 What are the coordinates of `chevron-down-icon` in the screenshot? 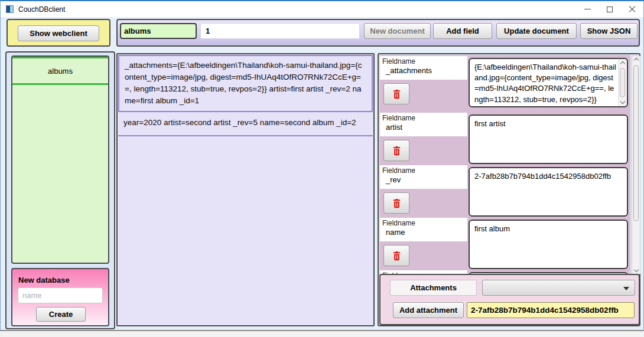 It's located at (626, 289).